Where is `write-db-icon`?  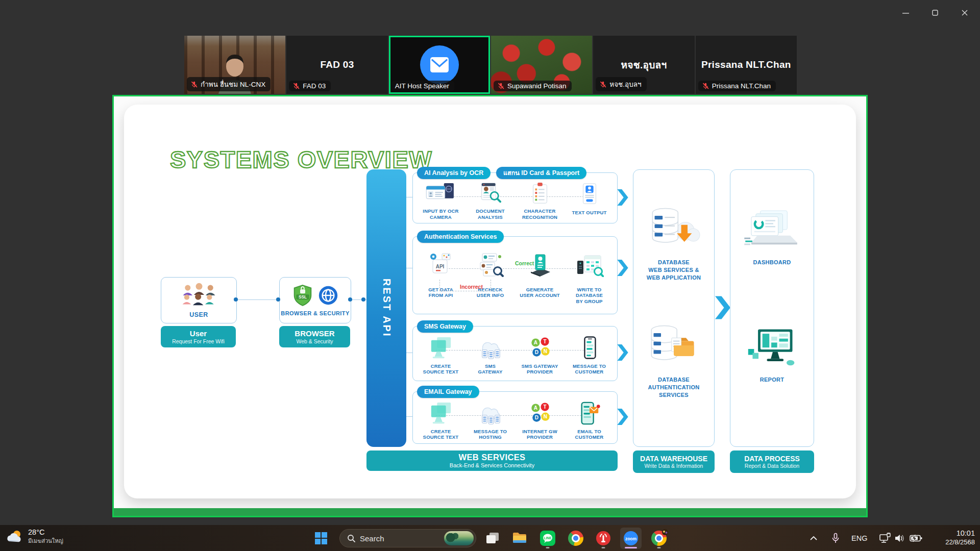 write-db-icon is located at coordinates (590, 265).